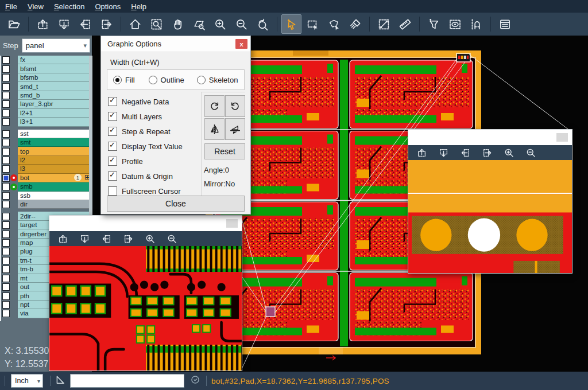 This screenshot has height=390, width=588. I want to click on layer-name: bot1⊞, so click(55, 178).